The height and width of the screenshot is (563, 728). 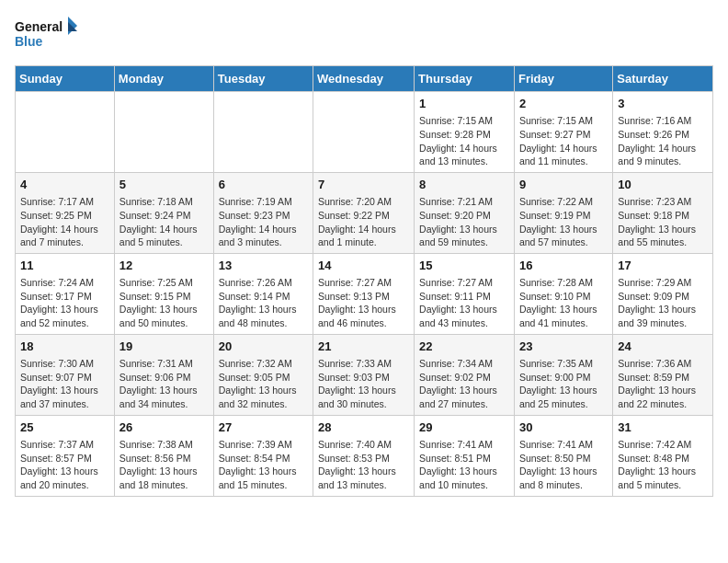 What do you see at coordinates (464, 266) in the screenshot?
I see `day-number: 15` at bounding box center [464, 266].